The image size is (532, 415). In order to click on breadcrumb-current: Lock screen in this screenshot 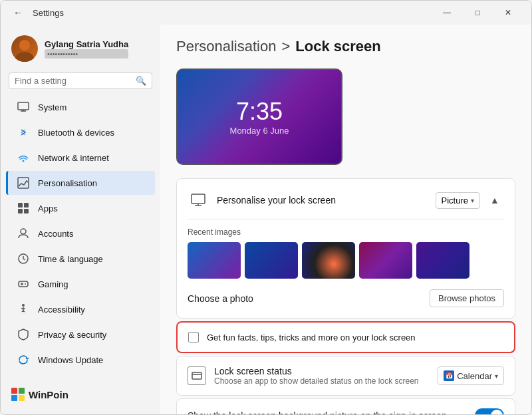, I will do `click(338, 47)`.